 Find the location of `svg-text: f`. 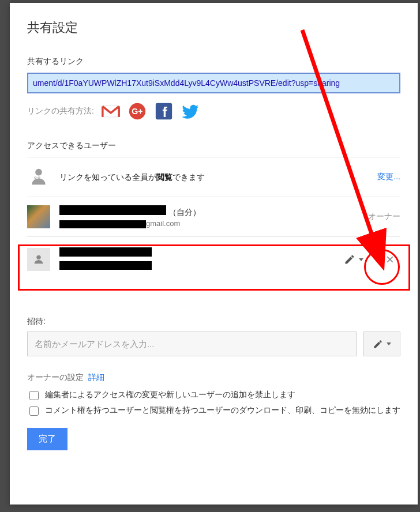

svg-text: f is located at coordinates (165, 112).